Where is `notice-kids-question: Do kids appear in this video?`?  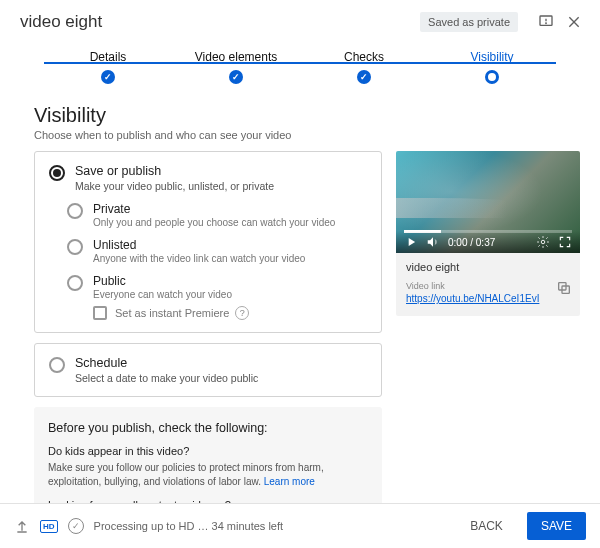
notice-kids-question: Do kids appear in this video? is located at coordinates (208, 451).